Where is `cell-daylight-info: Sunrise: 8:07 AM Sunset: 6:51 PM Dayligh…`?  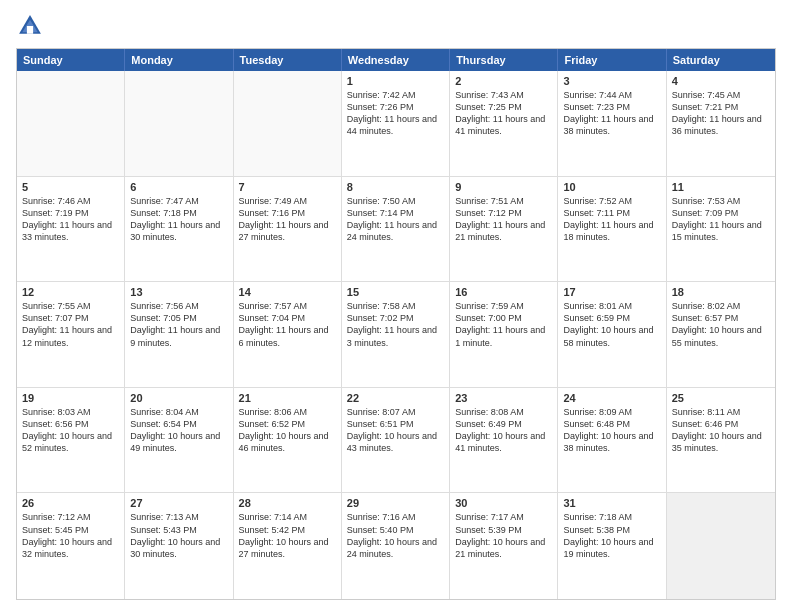 cell-daylight-info: Sunrise: 8:07 AM Sunset: 6:51 PM Dayligh… is located at coordinates (396, 430).